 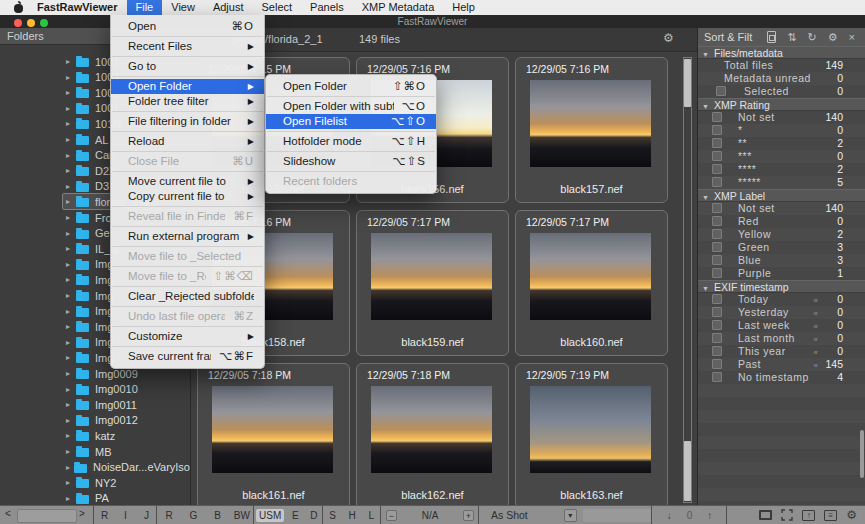 What do you see at coordinates (782, 312) in the screenshot?
I see `filter-row-yesterday: Yesterday«0` at bounding box center [782, 312].